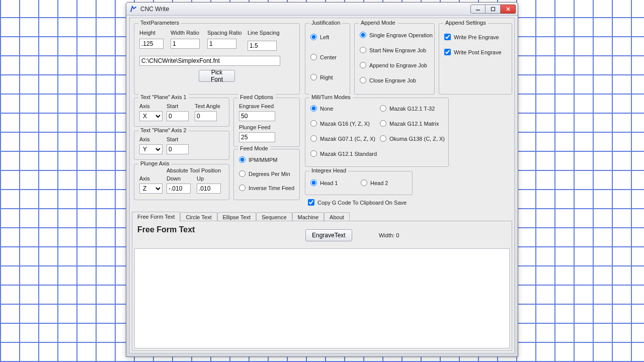 Image resolution: width=644 pixels, height=362 pixels. What do you see at coordinates (240, 216) in the screenshot?
I see `tabstrip: Free Form Text Circle Text Ellipse Text …` at bounding box center [240, 216].